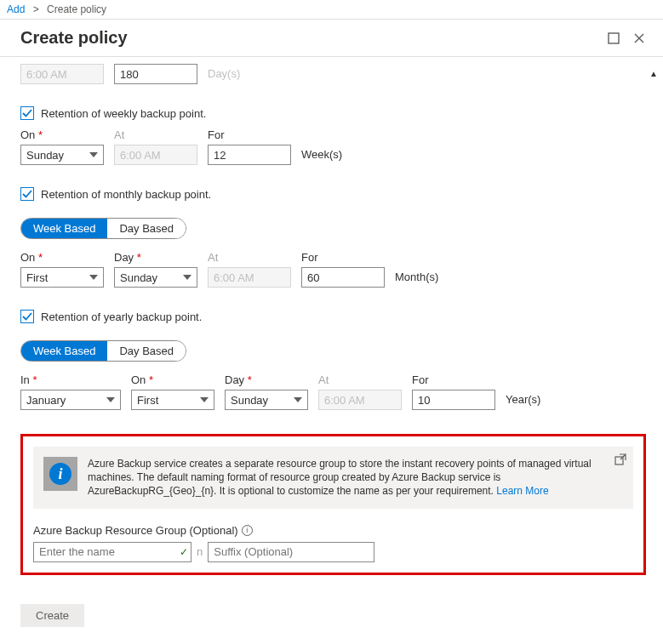  Describe the element at coordinates (146, 350) in the screenshot. I see `yearly-day-based-pill: Day Based` at that location.